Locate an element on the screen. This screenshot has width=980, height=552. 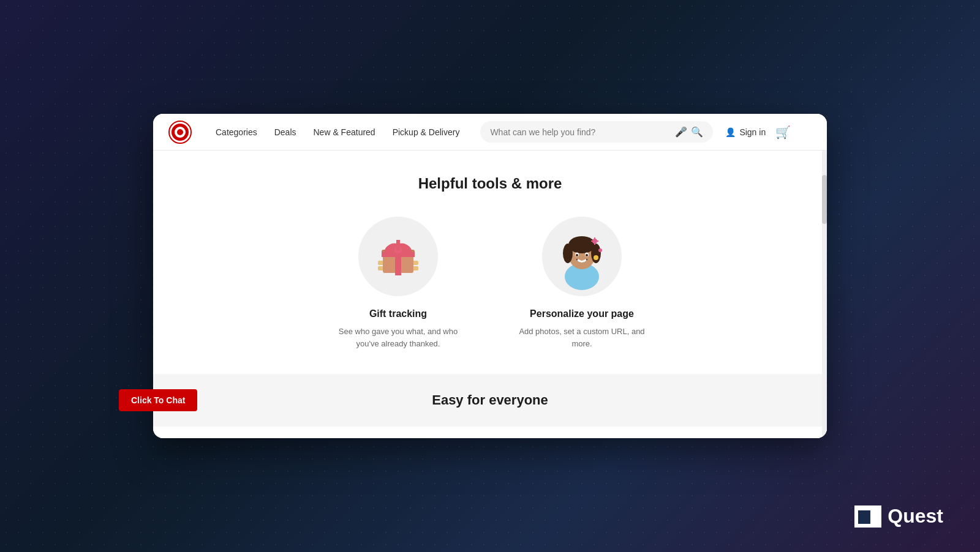
gift-tracking-illustration is located at coordinates (398, 256).